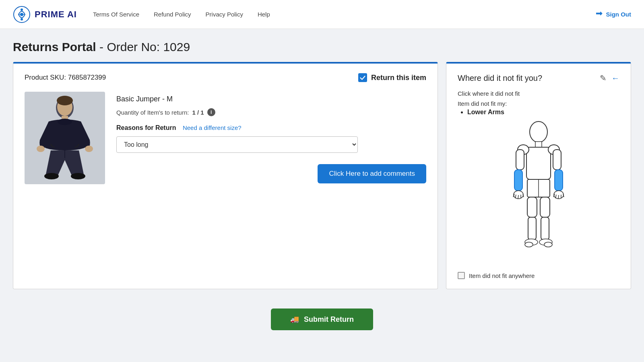 The image size is (644, 362). I want to click on nav-privacy: Privacy Policy, so click(225, 14).